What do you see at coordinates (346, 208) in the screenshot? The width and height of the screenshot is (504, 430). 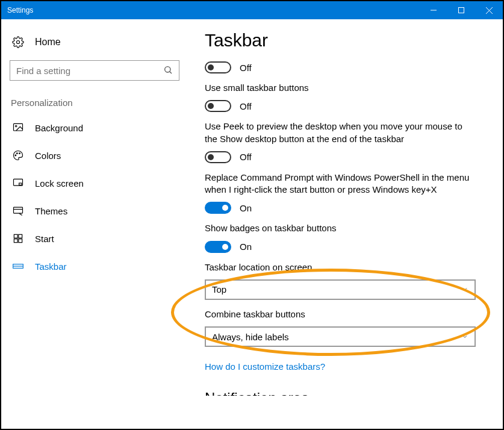 I see `toggle-row-3: On` at bounding box center [346, 208].